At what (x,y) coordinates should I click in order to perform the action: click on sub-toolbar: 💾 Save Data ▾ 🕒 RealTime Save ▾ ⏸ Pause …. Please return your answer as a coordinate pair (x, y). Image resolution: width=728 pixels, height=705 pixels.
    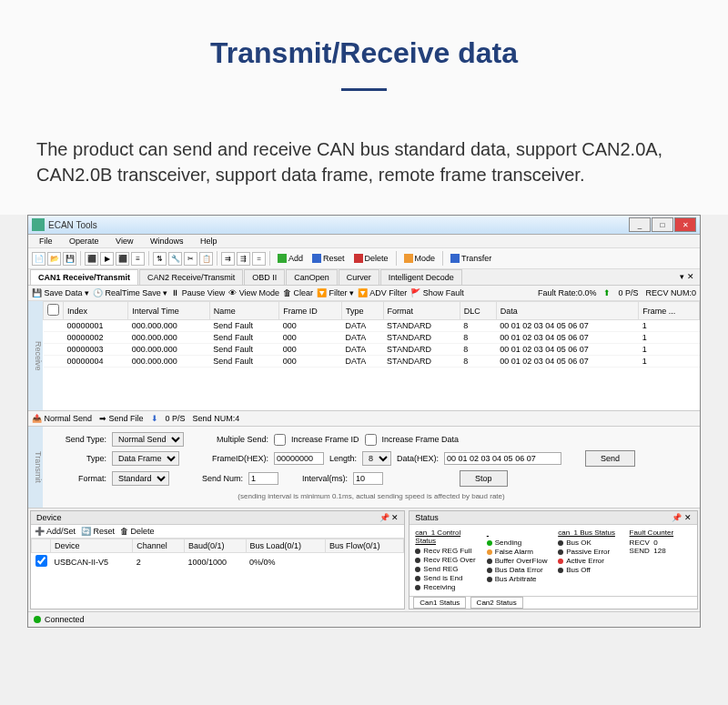
    Looking at the image, I should click on (364, 293).